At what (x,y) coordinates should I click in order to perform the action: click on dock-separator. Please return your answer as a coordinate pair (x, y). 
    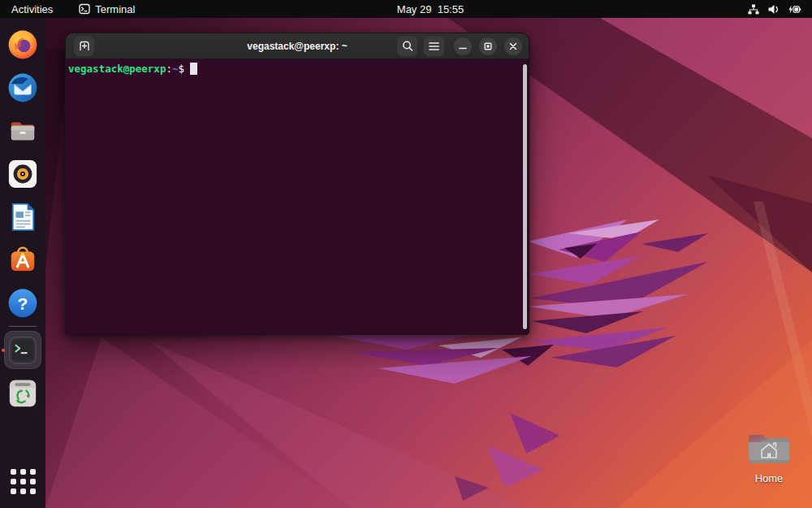
    Looking at the image, I should click on (23, 327).